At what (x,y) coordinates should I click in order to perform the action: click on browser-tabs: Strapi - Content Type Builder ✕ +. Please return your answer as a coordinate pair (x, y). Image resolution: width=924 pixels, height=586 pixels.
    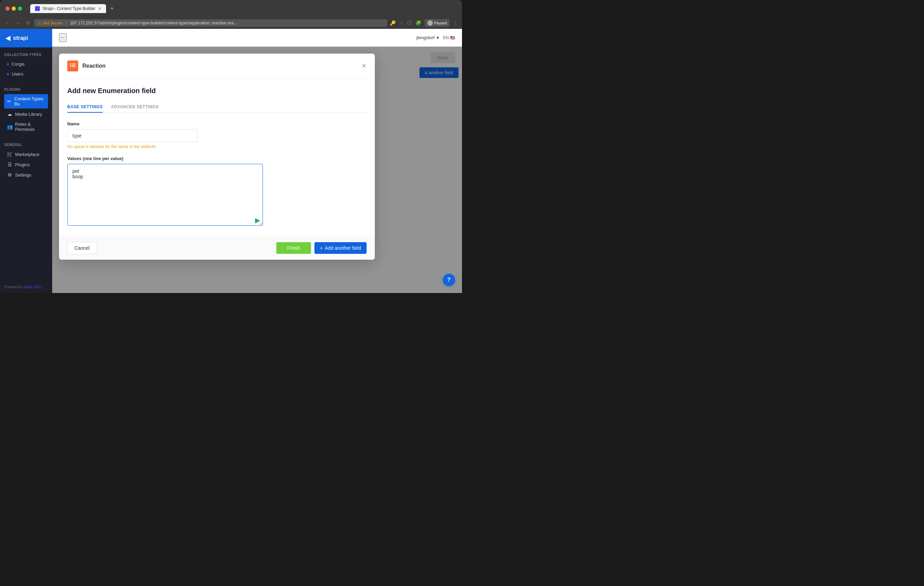
    Looking at the image, I should click on (73, 8).